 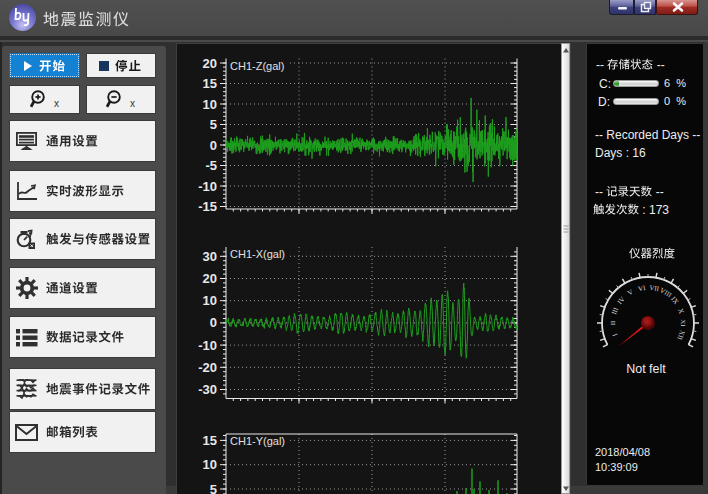 What do you see at coordinates (257, 66) in the screenshot?
I see `svg-text: CH1-Z(gal)` at bounding box center [257, 66].